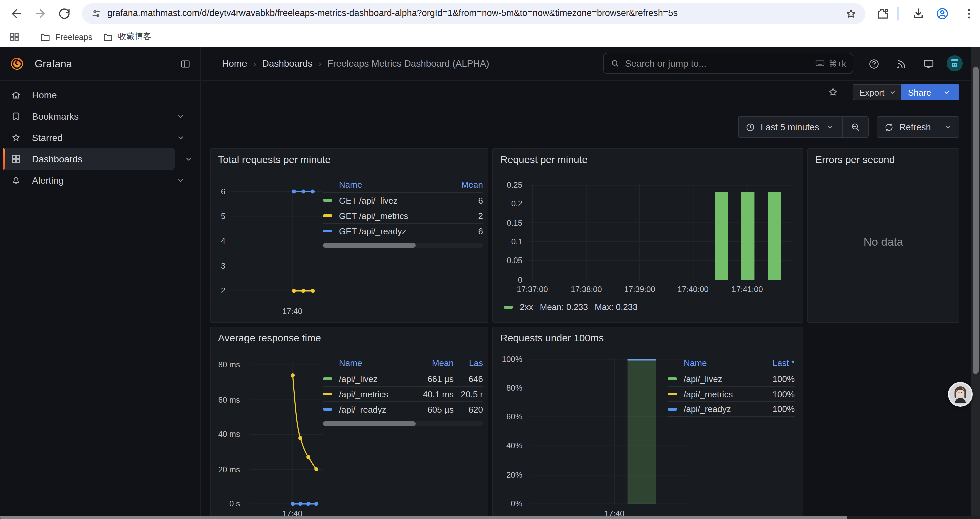 This screenshot has height=519, width=980. I want to click on zoom-out-button, so click(855, 127).